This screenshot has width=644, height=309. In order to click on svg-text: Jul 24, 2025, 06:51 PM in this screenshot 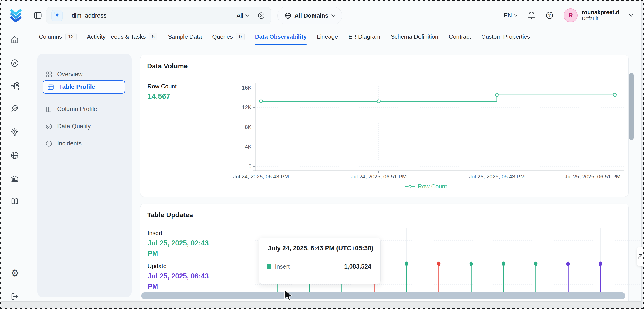, I will do `click(379, 177)`.